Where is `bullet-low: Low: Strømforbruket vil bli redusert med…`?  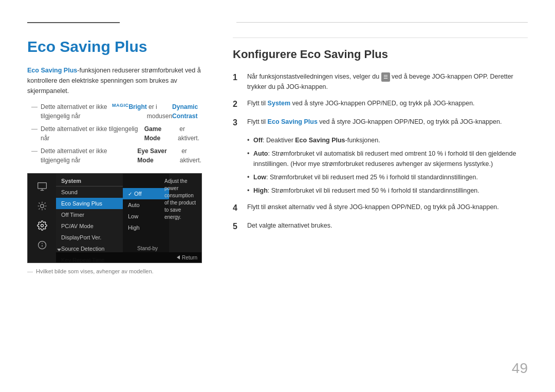 bullet-low: Low: Strømforbruket vil bli redusert med… is located at coordinates (387, 177).